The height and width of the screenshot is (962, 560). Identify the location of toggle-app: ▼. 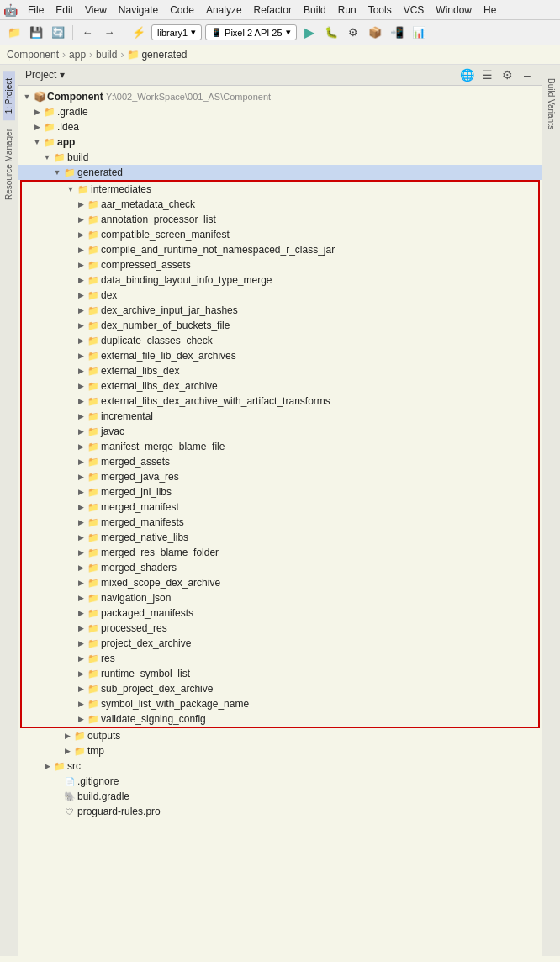
(37, 142).